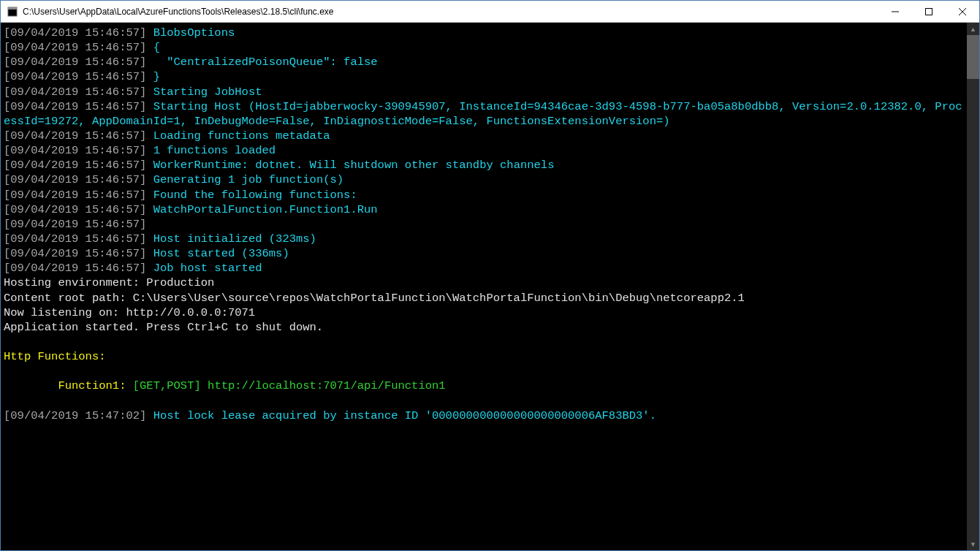 This screenshot has height=551, width=980. Describe the element at coordinates (962, 12) in the screenshot. I see `close-button` at that location.